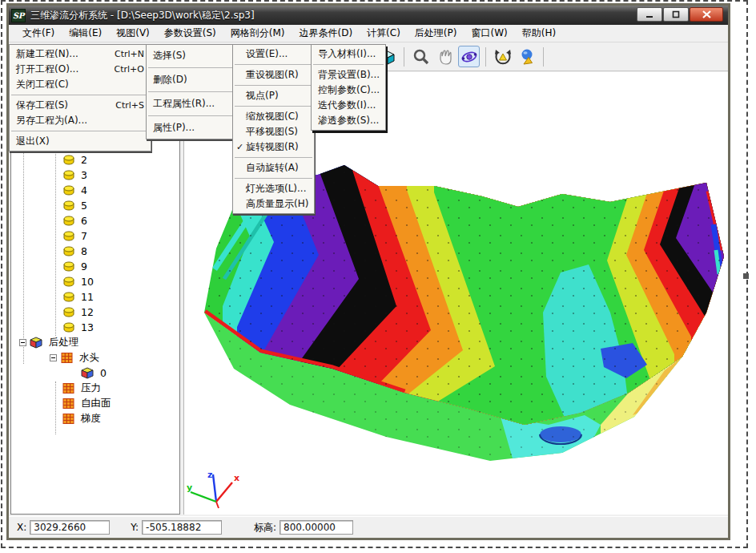 Image resolution: width=756 pixels, height=553 pixels. I want to click on tree-node: 0, so click(95, 373).